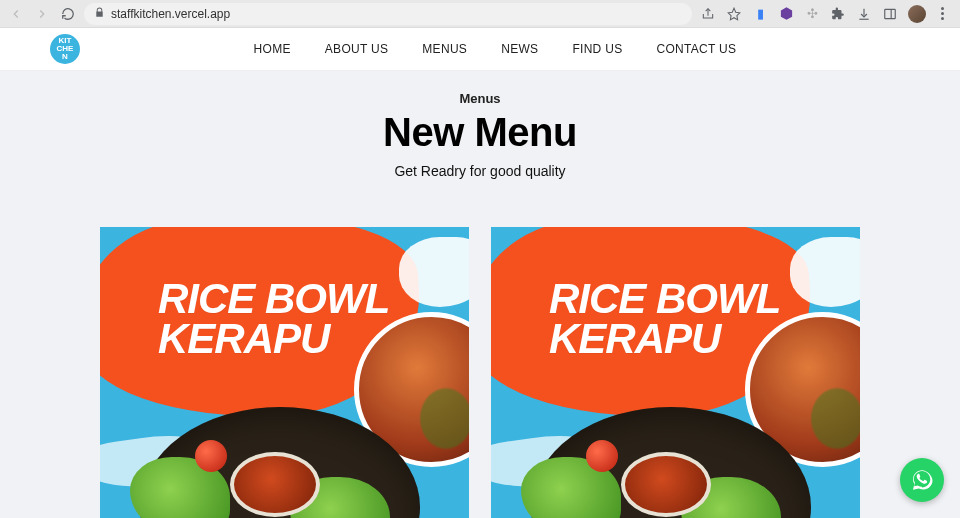 The height and width of the screenshot is (518, 960). I want to click on download-icon, so click(864, 14).